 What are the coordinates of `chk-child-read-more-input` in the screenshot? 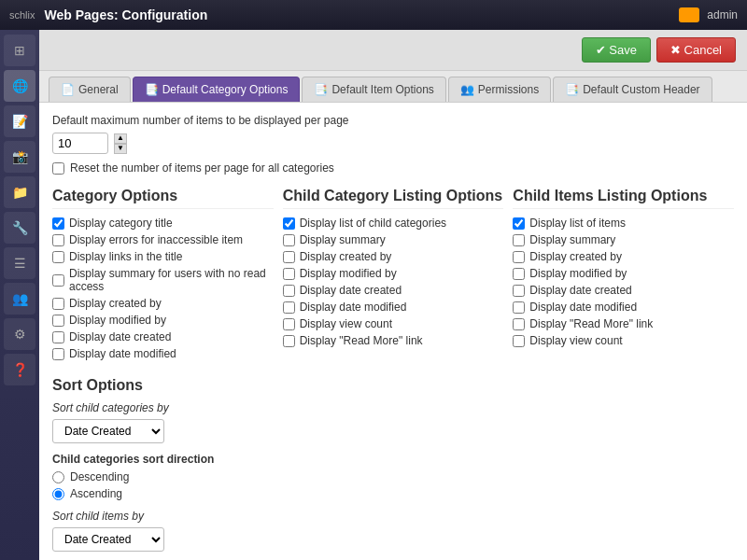 It's located at (289, 342).